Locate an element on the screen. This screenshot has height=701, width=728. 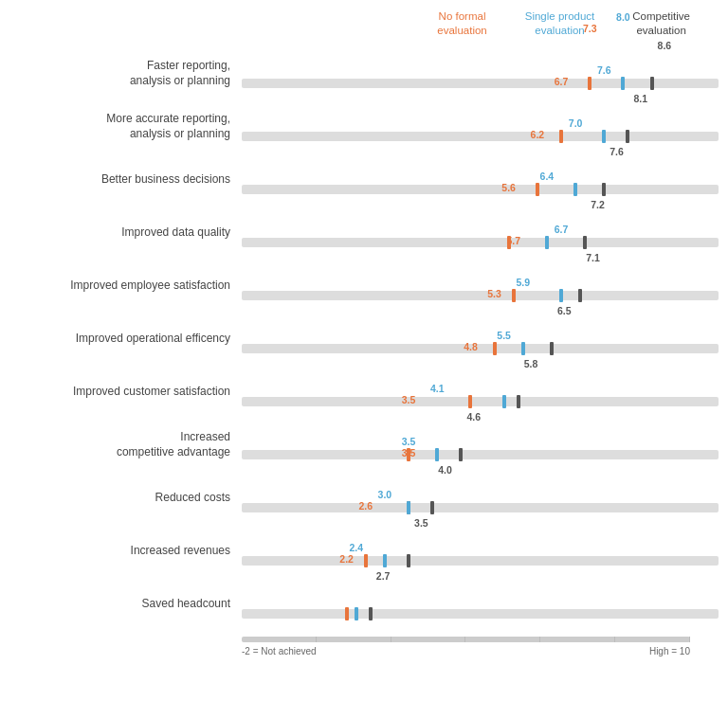
axis-labels: -2 = Not achieved High = 10 is located at coordinates (480, 652).